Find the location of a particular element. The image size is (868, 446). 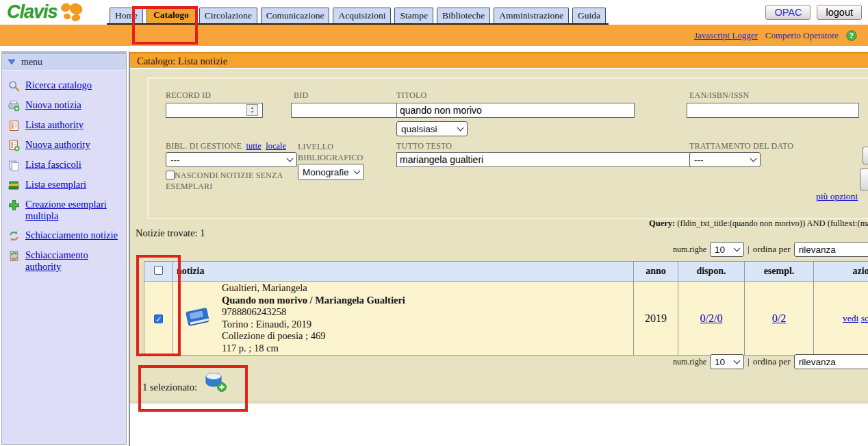

add-to-basket-icon is located at coordinates (215, 382).